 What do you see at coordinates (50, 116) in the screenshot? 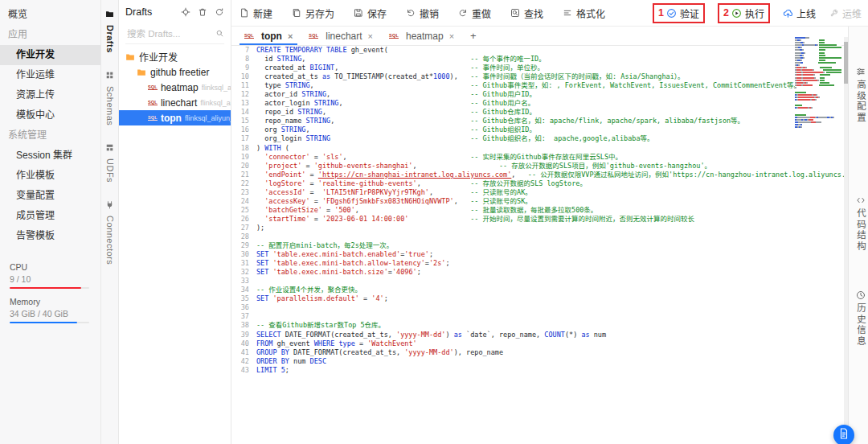
I see `nav-item-5: 模板中心` at bounding box center [50, 116].